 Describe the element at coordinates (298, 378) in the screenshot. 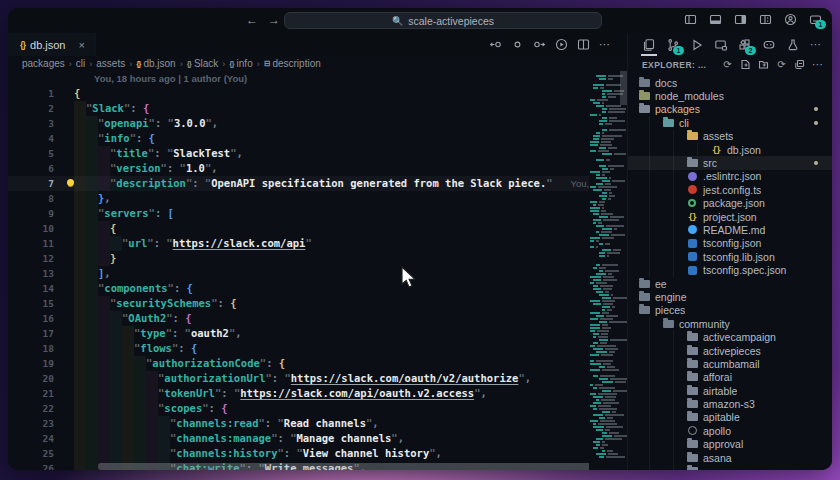

I see `code-line: 20"authorizationUrl": "https://slack.com…` at that location.